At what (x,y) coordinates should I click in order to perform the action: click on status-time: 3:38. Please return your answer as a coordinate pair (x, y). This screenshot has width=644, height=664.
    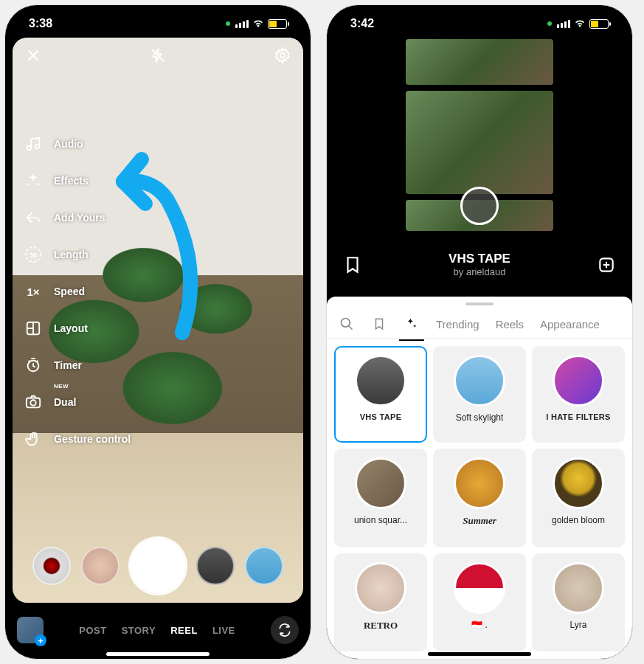
    Looking at the image, I should click on (41, 24).